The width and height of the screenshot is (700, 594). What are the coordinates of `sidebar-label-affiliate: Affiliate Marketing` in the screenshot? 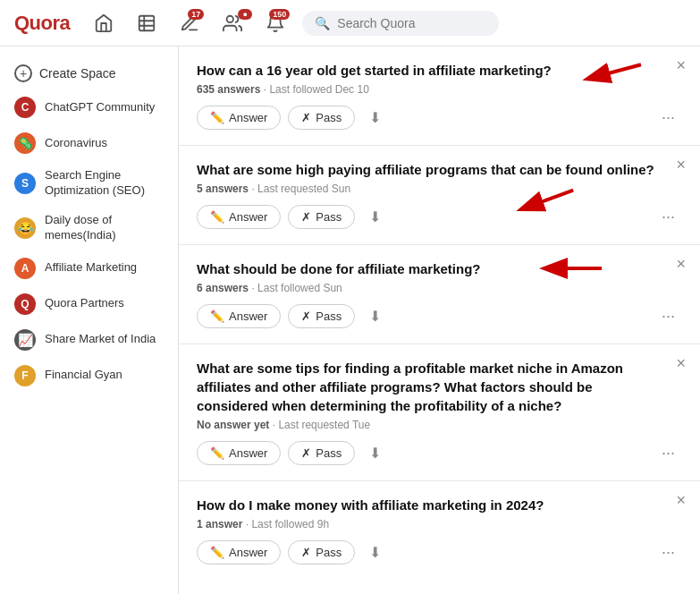 It's located at (91, 268).